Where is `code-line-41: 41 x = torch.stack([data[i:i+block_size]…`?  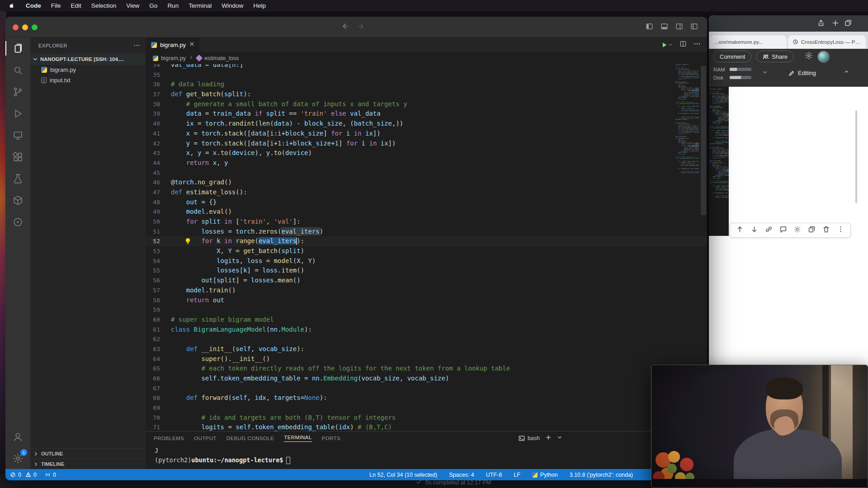
code-line-41: 41 x = torch.stack([data[i:i+block_size]… is located at coordinates (426, 134).